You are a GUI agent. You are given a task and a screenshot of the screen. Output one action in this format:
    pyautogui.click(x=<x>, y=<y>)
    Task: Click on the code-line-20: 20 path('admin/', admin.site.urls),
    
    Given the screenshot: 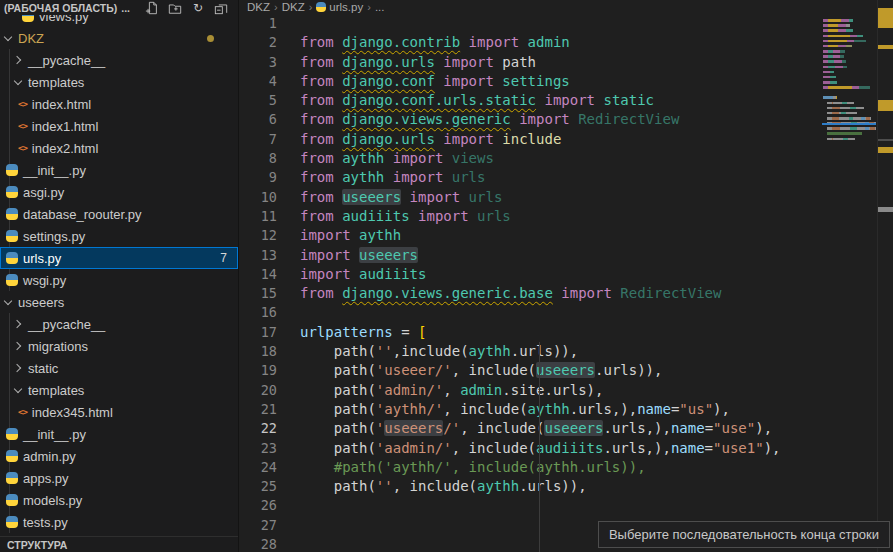 What is the action you would take?
    pyautogui.click(x=529, y=390)
    